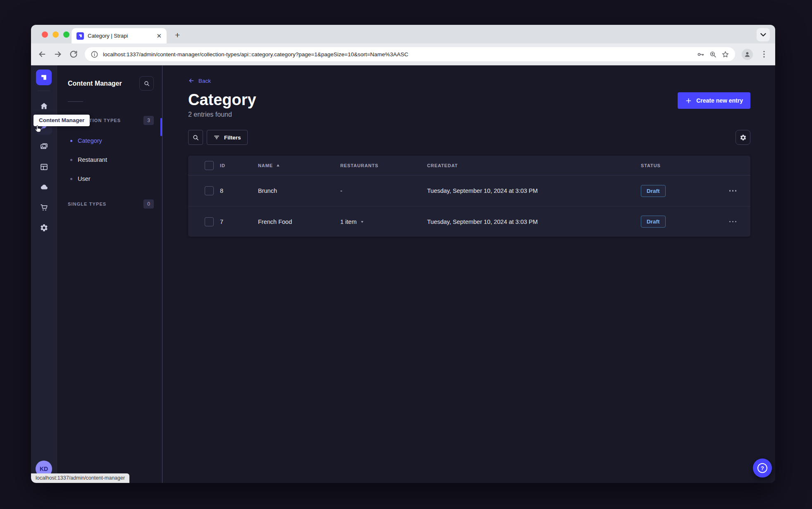 This screenshot has height=509, width=812. I want to click on reload-icon, so click(74, 54).